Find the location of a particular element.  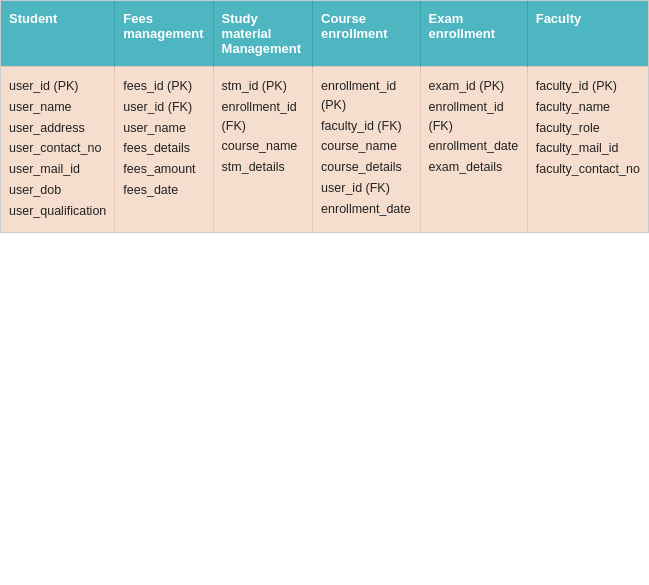

field-item: faculty_role is located at coordinates (588, 128).